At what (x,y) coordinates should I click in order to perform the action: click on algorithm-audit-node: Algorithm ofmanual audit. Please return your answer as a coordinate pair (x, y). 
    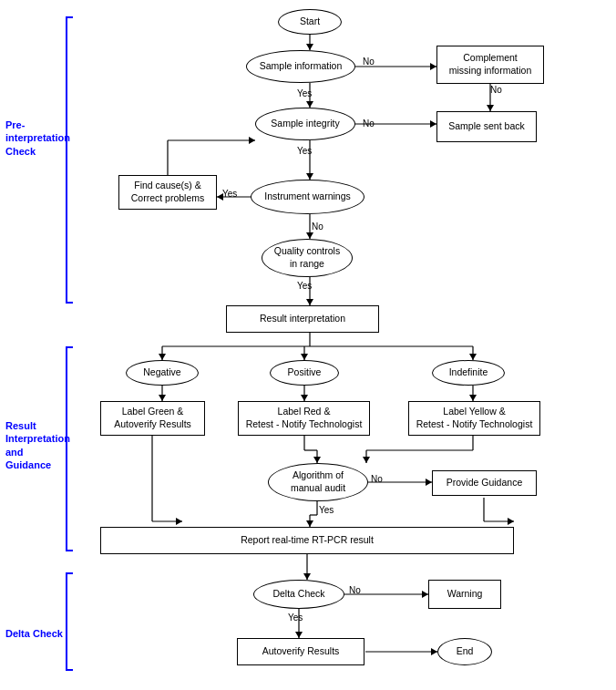
    Looking at the image, I should click on (318, 482).